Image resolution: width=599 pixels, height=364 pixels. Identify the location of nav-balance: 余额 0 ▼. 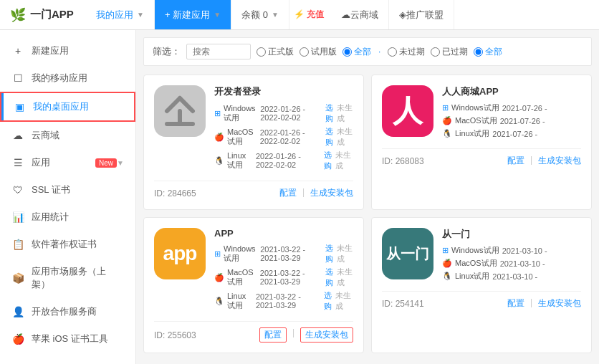
(261, 14).